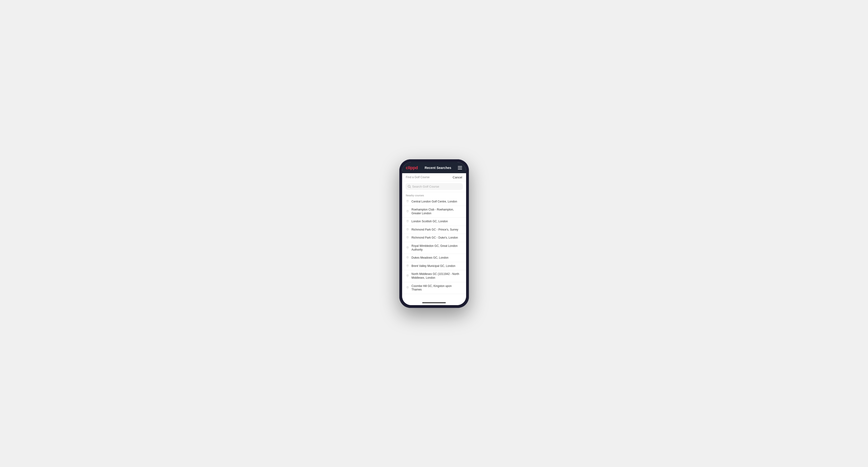  Describe the element at coordinates (434, 303) in the screenshot. I see `home-bar` at that location.